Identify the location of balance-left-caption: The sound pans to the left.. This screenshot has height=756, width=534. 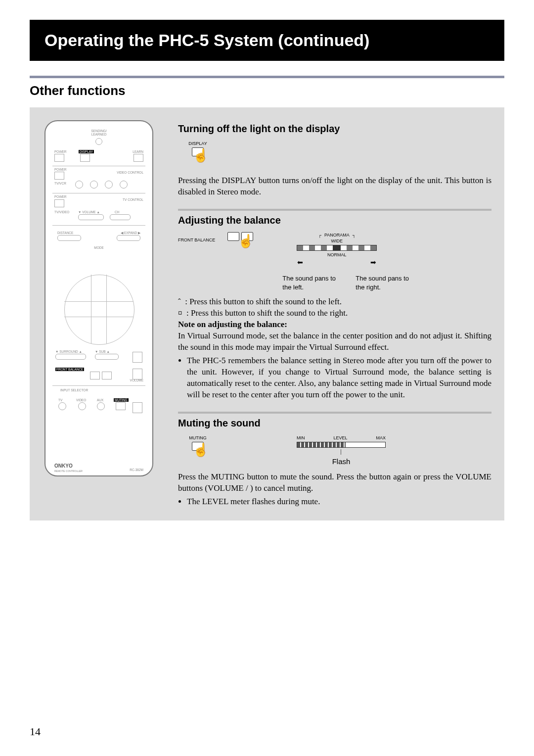
(312, 283).